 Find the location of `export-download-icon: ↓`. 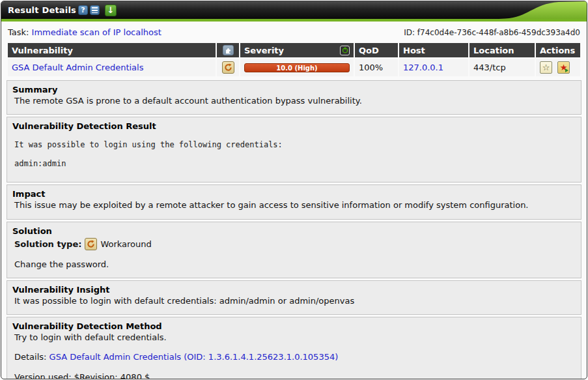

export-download-icon: ↓ is located at coordinates (111, 10).